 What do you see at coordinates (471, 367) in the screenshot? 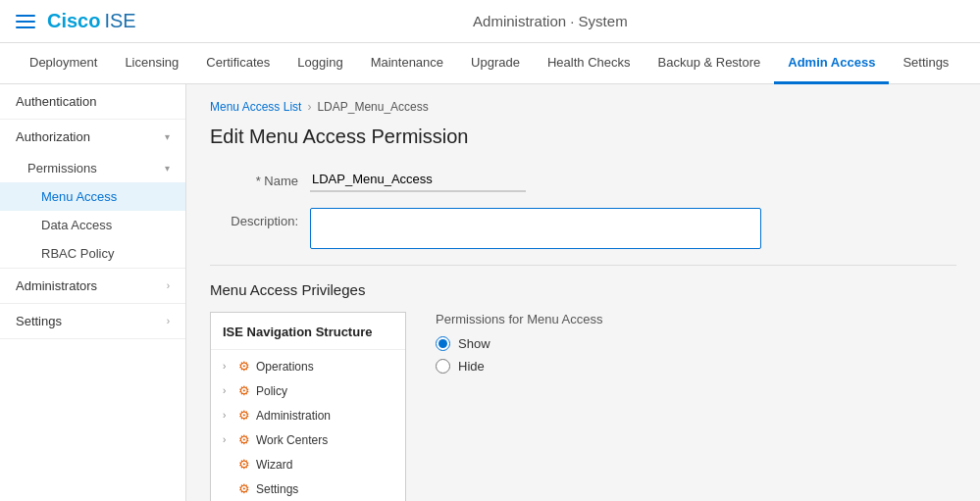
I see `hide-radio-label: Hide` at bounding box center [471, 367].